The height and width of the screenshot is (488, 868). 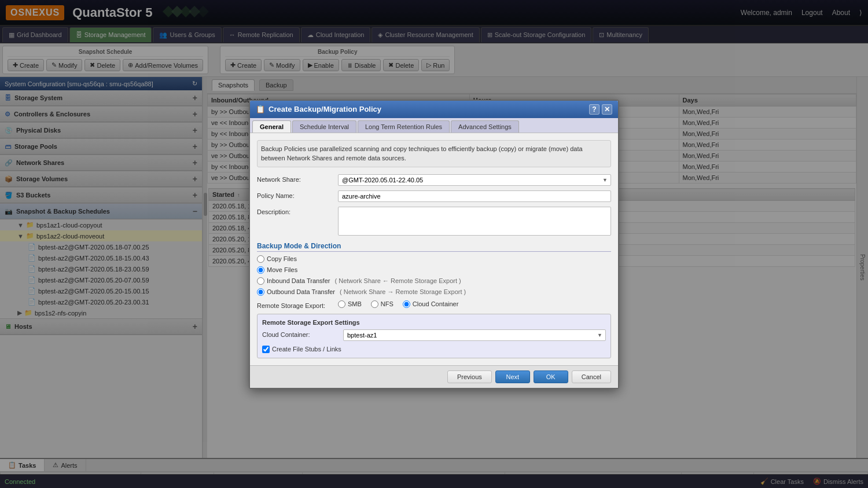 What do you see at coordinates (260, 259) in the screenshot?
I see `copy-files-radio` at bounding box center [260, 259].